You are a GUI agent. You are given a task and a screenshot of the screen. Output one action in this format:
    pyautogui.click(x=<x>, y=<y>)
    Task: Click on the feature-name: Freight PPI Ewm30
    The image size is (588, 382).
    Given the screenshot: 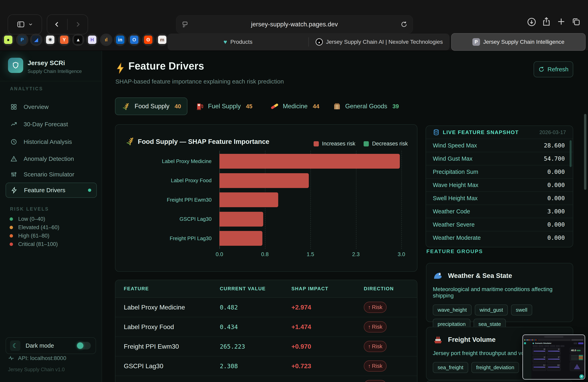 What is the action you would take?
    pyautogui.click(x=172, y=346)
    